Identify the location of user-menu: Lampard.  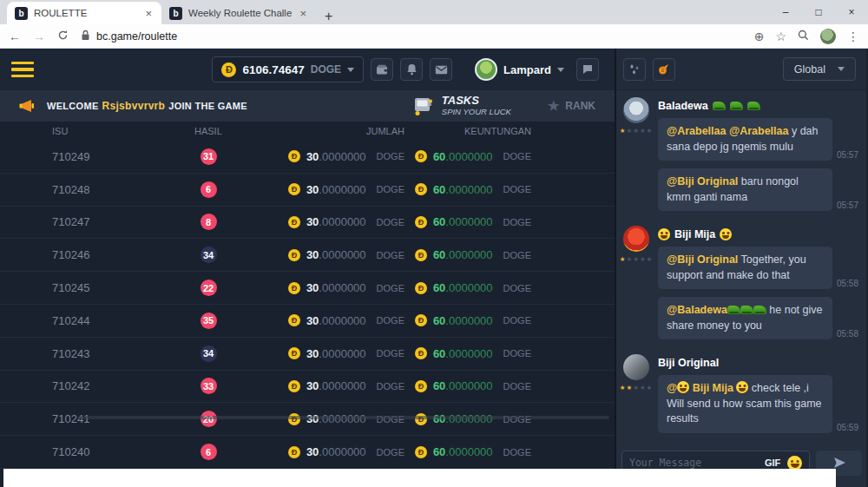
(519, 69).